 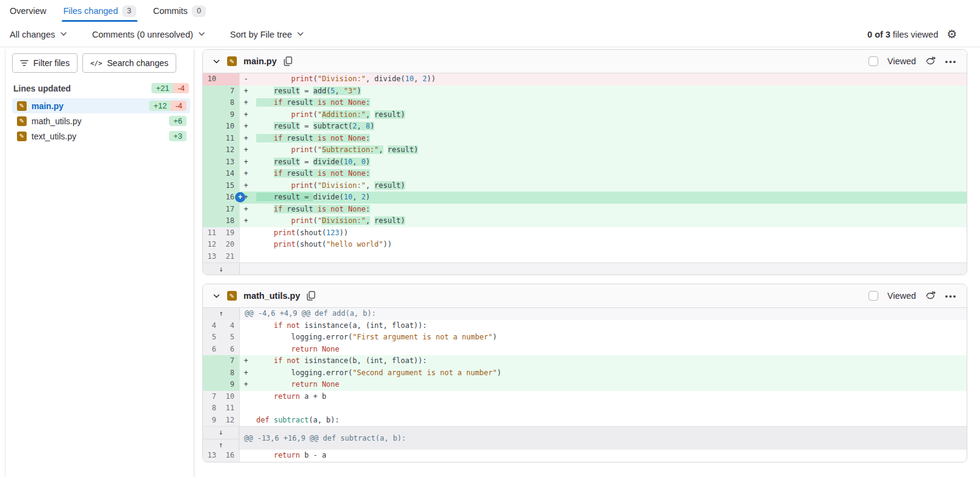 What do you see at coordinates (230, 326) in the screenshot?
I see `new-line-number: 4` at bounding box center [230, 326].